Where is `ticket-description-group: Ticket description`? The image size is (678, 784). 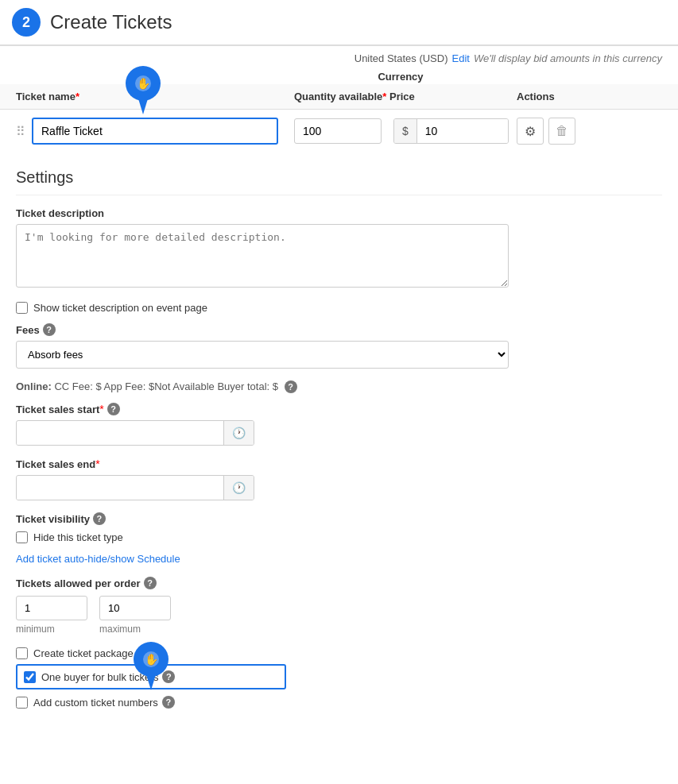 ticket-description-group: Ticket description is located at coordinates (339, 249).